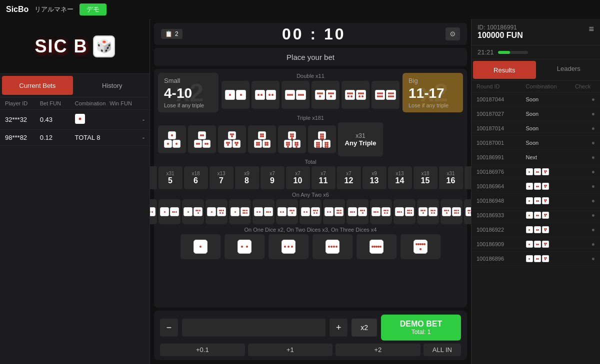 The height and width of the screenshot is (364, 600). I want to click on double-3-cell, so click(296, 95).